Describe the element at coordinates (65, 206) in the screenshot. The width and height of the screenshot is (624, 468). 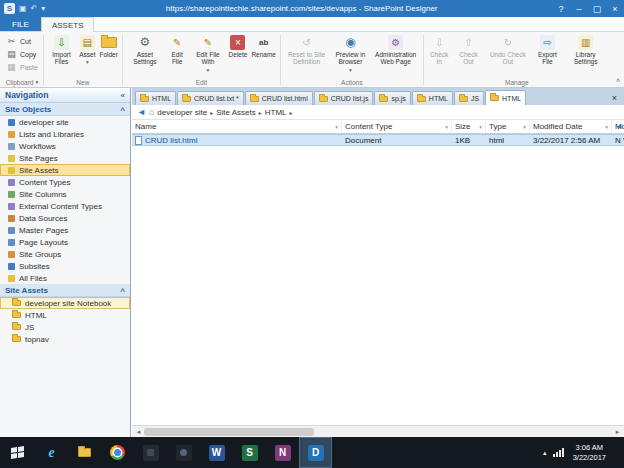
I see `sidebar-item: External Content Types` at that location.